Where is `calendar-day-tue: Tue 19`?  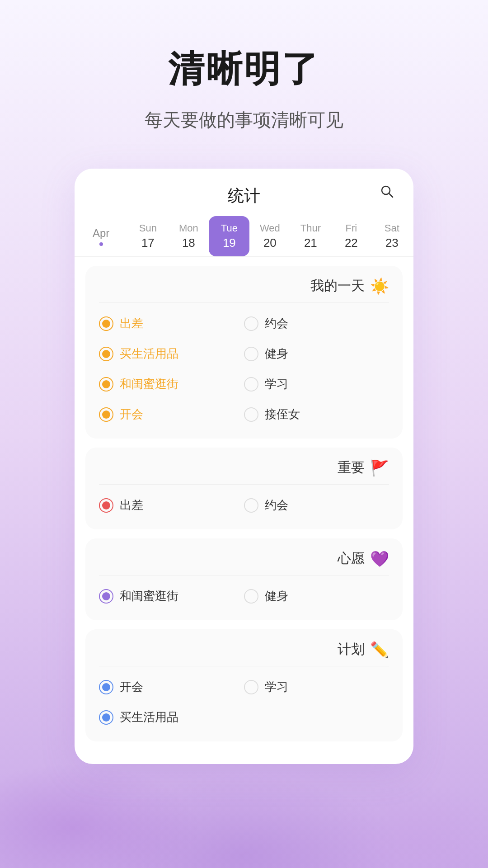 calendar-day-tue: Tue 19 is located at coordinates (229, 236).